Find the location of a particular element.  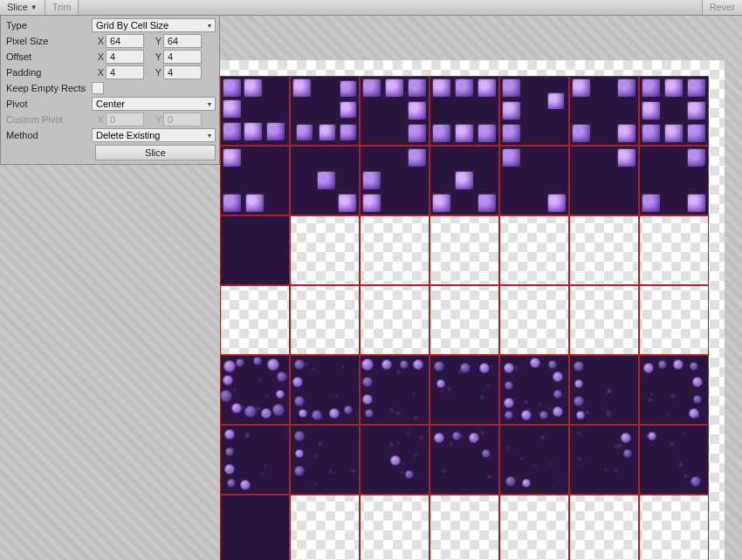

padding-y-input is located at coordinates (182, 72).